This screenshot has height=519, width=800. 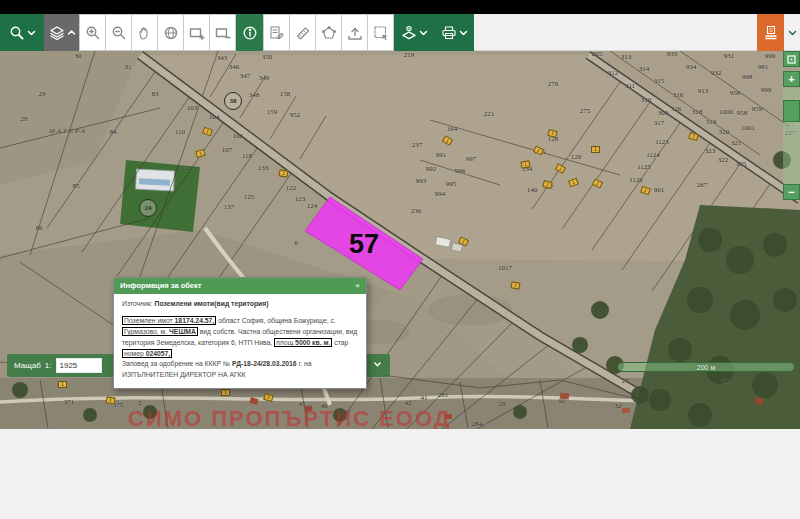 What do you see at coordinates (68, 131) in the screenshot?
I see `locality-label: МАТЕРА` at bounding box center [68, 131].